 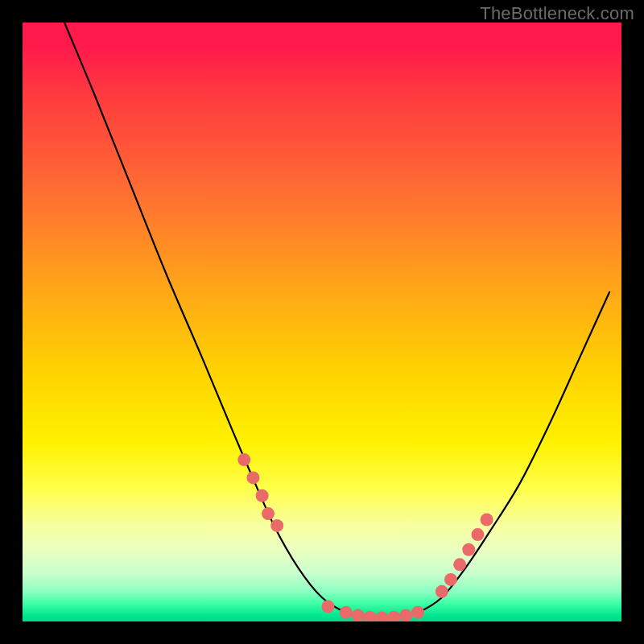 What do you see at coordinates (557, 14) in the screenshot?
I see `watermark-text: TheBottleneck.com` at bounding box center [557, 14].